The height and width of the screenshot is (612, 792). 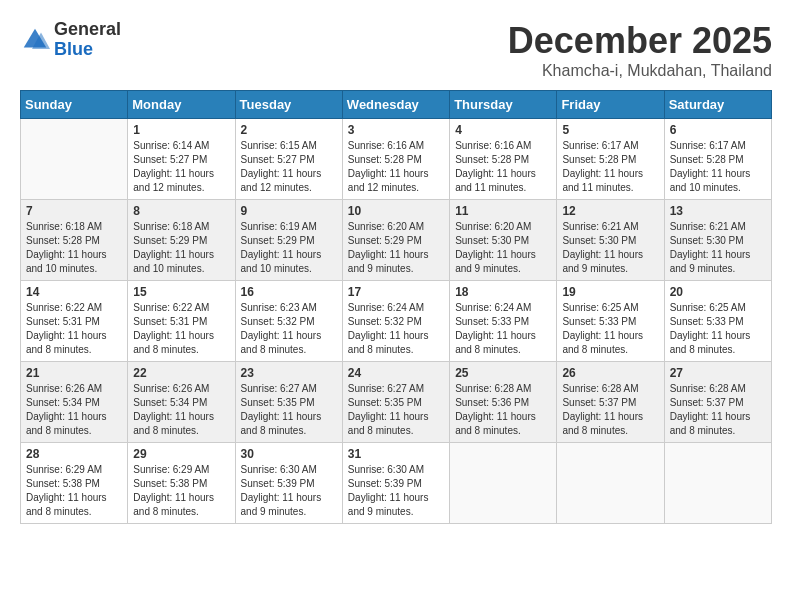 I want to click on title-block: December 2025 Khamcha-i, Mukdahan, Thail…, so click(x=640, y=50).